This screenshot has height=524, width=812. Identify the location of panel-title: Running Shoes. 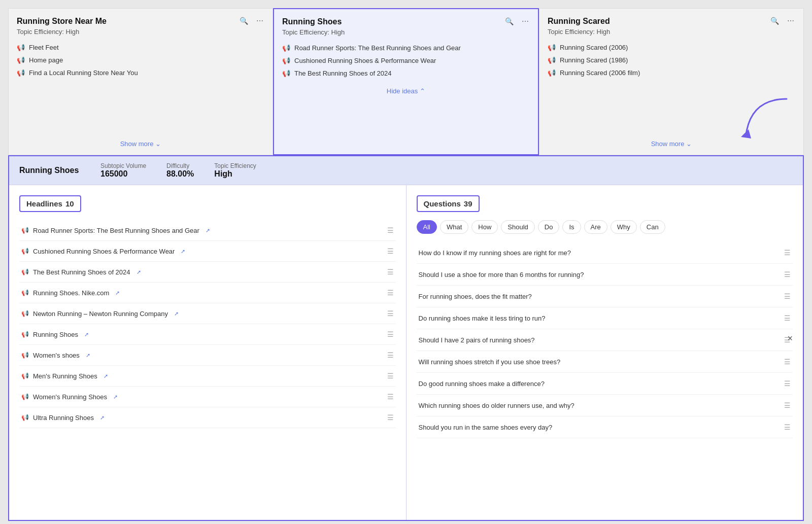
(50, 170).